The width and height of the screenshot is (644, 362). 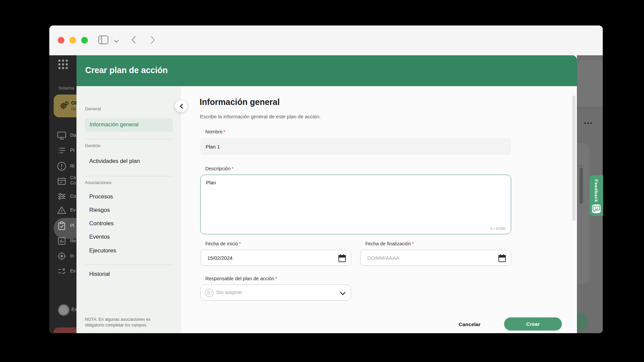 I want to click on sidebar-item-procesos: Pr, so click(x=63, y=151).